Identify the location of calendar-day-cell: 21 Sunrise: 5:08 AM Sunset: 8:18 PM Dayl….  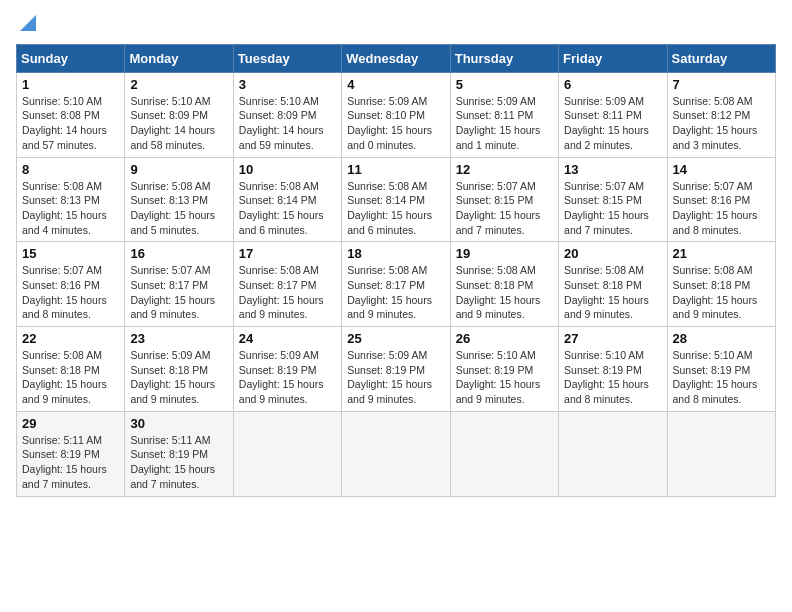
(721, 284).